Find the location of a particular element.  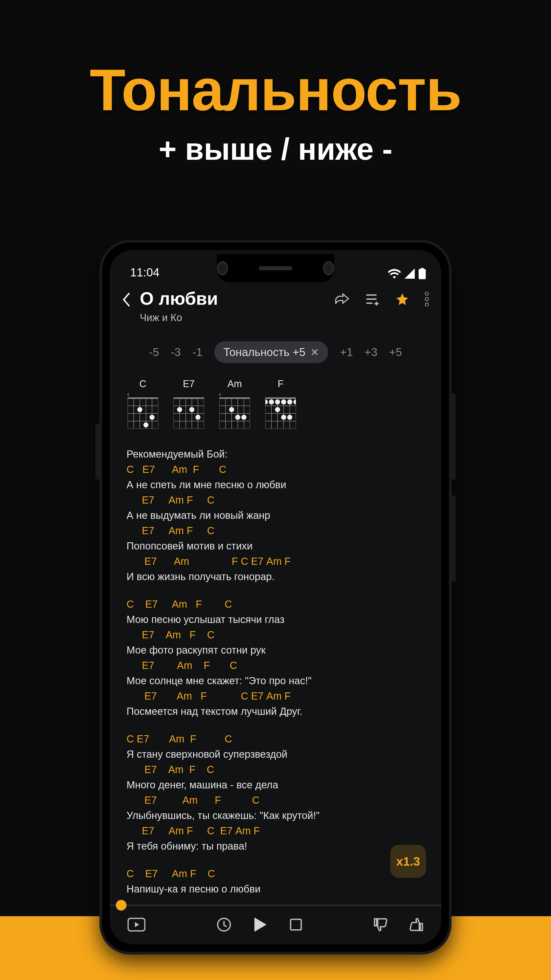

bottom-toolbar is located at coordinates (275, 925).